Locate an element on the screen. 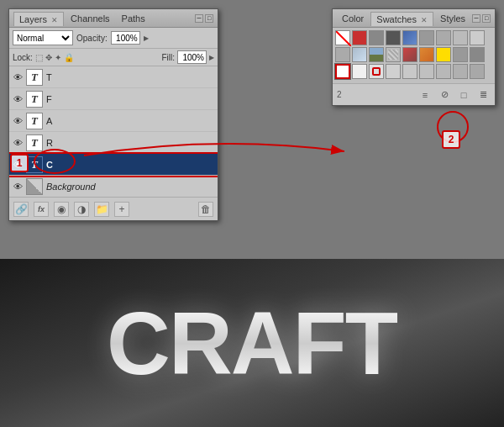 Image resolution: width=504 pixels, height=427 pixels. fill-label: Fill: is located at coordinates (168, 57).